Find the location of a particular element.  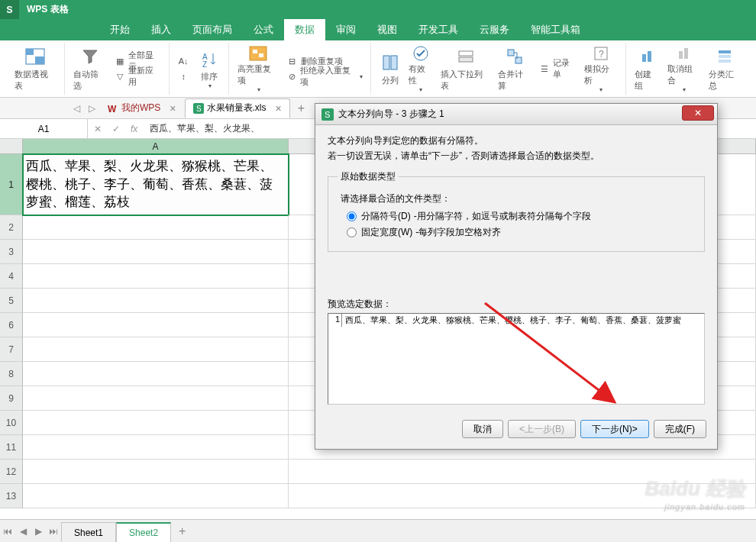

auto-filter-label: 自动筛选 is located at coordinates (90, 80).